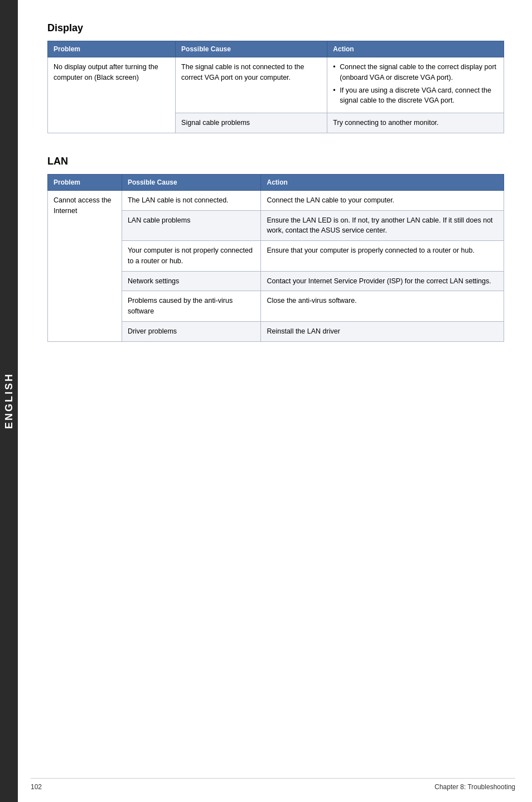  I want to click on table-row: Cannot access the Internet The LAN cable…, so click(276, 200).